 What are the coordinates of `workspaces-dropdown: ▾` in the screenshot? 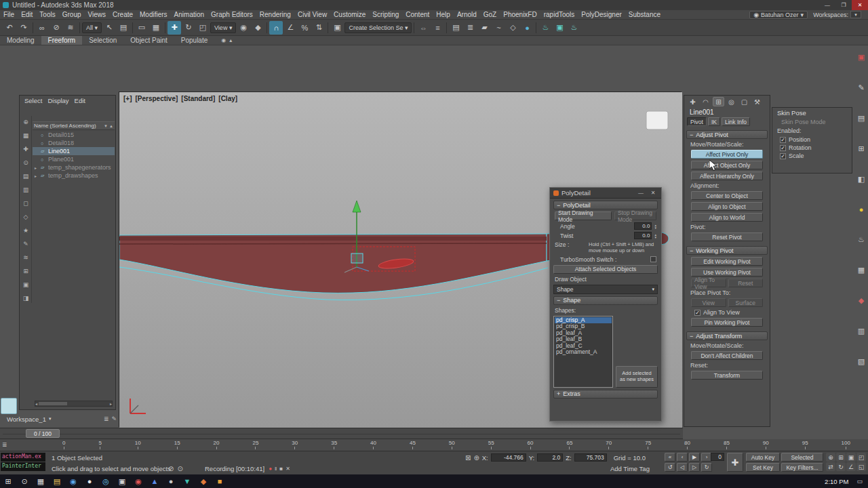 It's located at (856, 15).